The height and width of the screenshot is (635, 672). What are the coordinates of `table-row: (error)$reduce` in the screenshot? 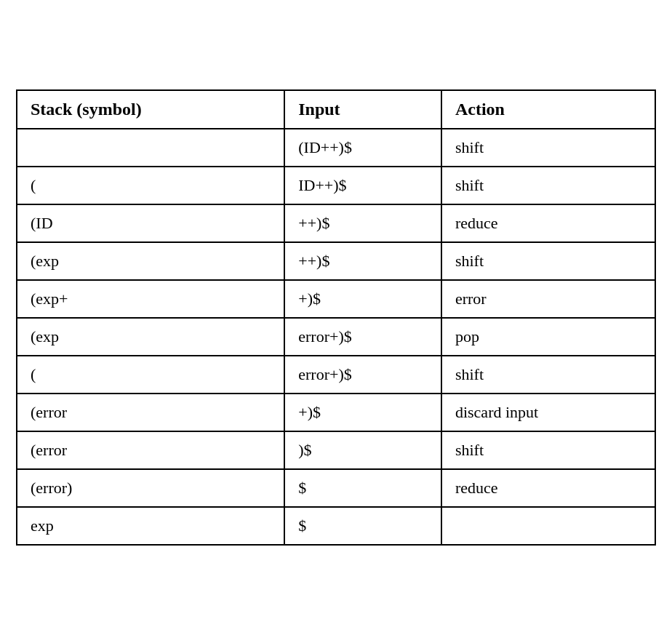 It's located at (336, 488).